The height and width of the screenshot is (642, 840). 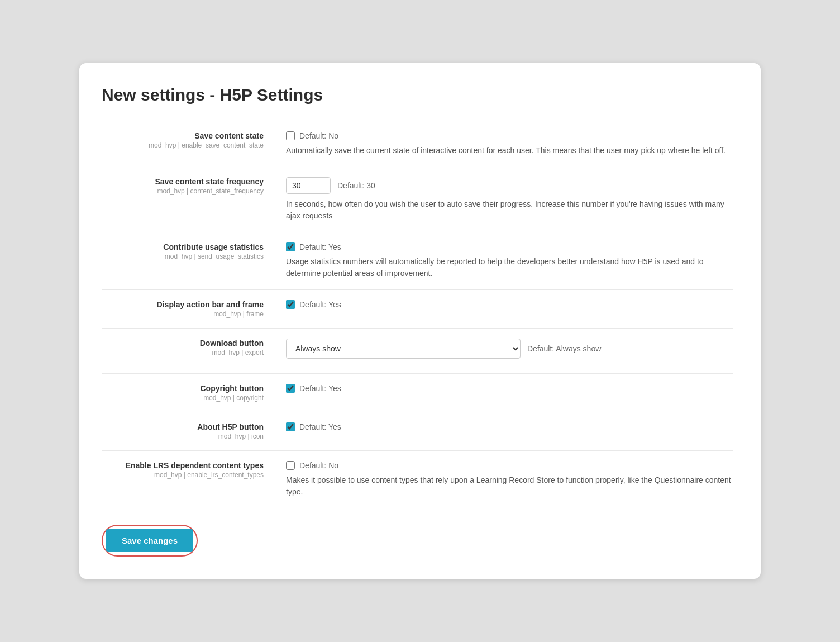 I want to click on setting-key: mod_hvp | enable_lrs_content_types, so click(x=183, y=475).